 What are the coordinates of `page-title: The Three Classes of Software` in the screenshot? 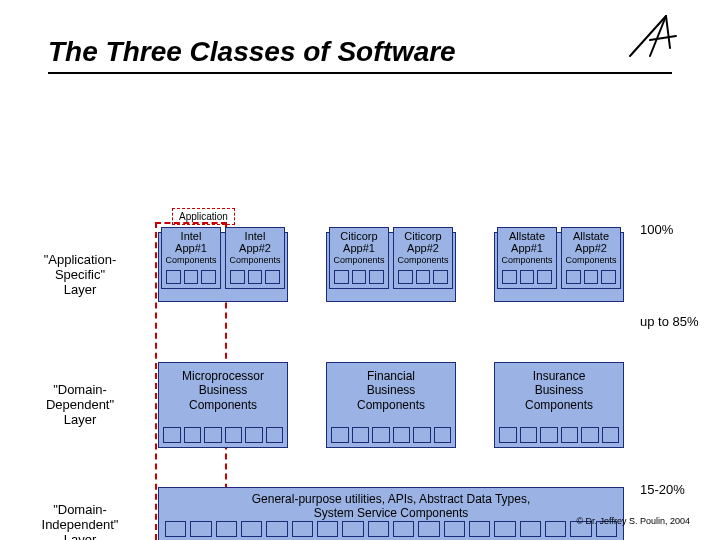 It's located at (360, 36).